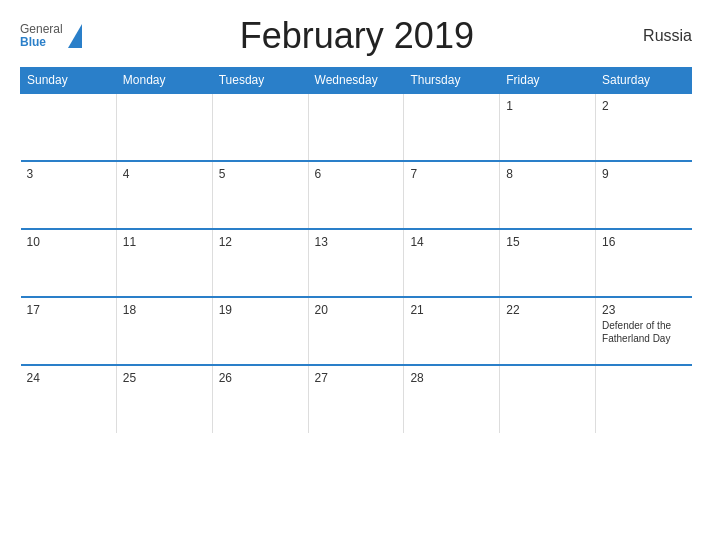 Image resolution: width=712 pixels, height=550 pixels. Describe the element at coordinates (644, 331) in the screenshot. I see `calendar-cell: 23Defender of the Fatherland Day` at that location.